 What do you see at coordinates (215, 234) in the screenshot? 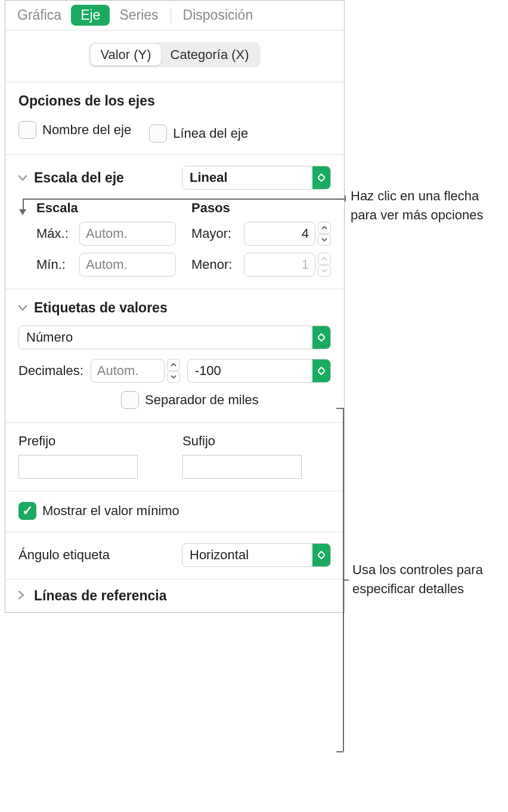
I see `label-major: Mayor:` at bounding box center [215, 234].